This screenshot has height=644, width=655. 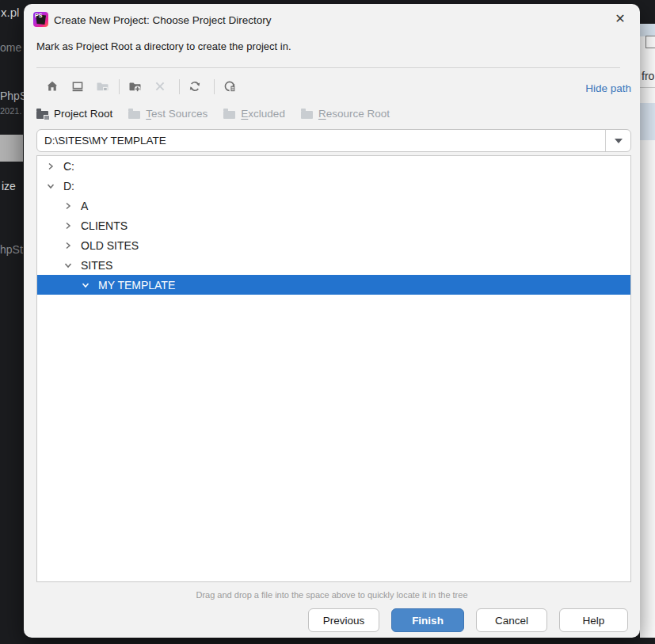 What do you see at coordinates (648, 331) in the screenshot?
I see `bg-window-right-sliver: fro` at bounding box center [648, 331].